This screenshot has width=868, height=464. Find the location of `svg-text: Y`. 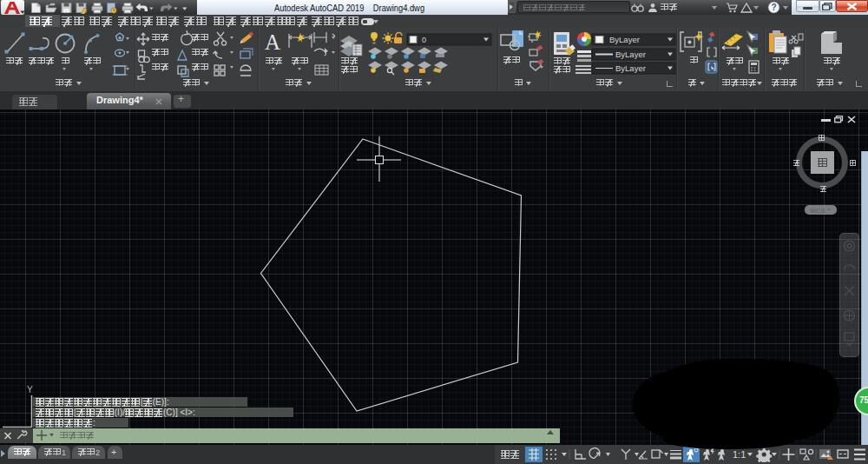

svg-text: Y is located at coordinates (30, 389).